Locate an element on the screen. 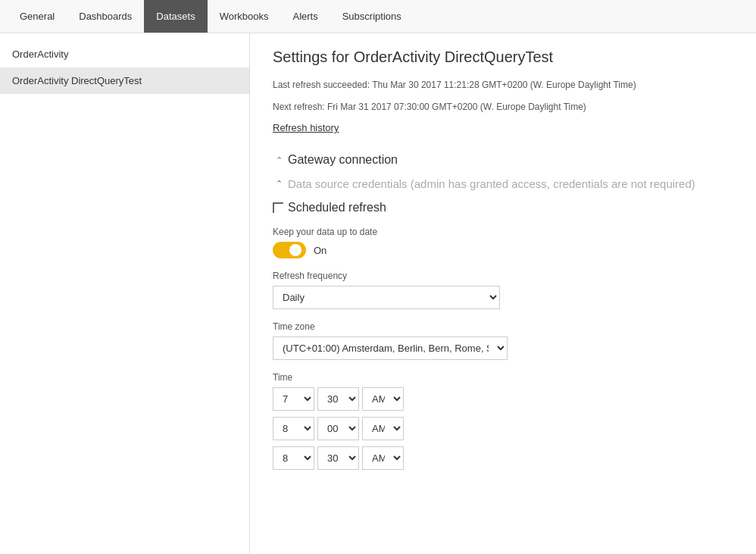 This screenshot has width=756, height=554. tab-general: General is located at coordinates (37, 17).